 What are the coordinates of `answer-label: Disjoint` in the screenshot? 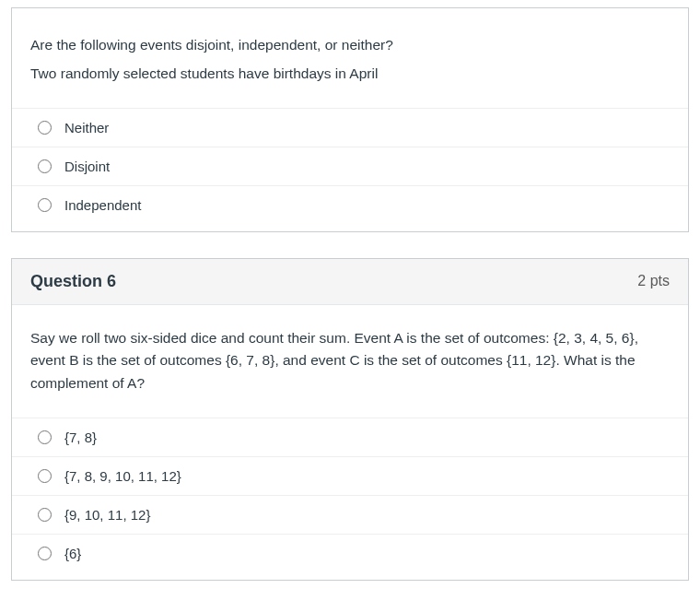 It's located at (87, 166).